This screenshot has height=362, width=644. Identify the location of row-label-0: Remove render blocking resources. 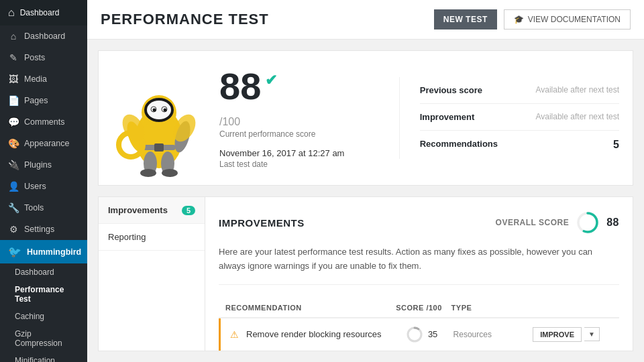
(318, 334).